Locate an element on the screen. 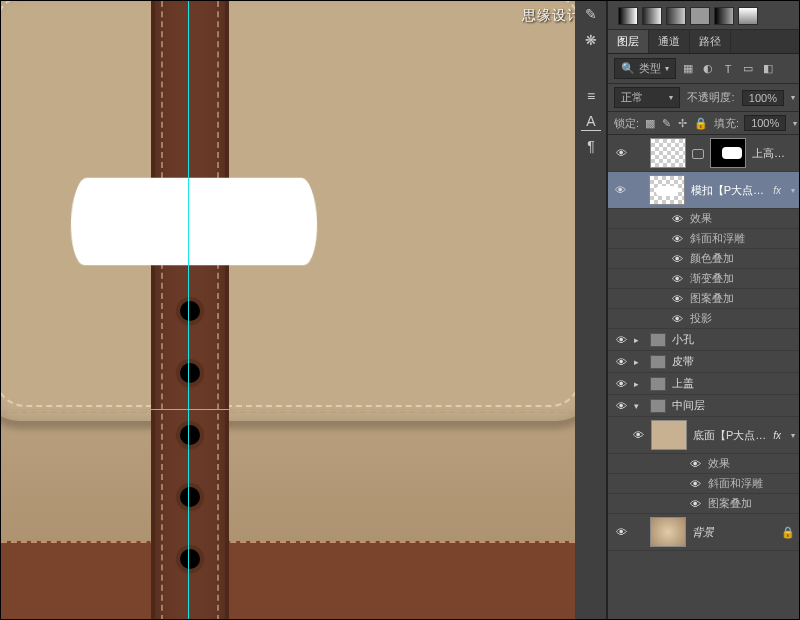 The height and width of the screenshot is (620, 800). guide-horizontal is located at coordinates (288, 410).